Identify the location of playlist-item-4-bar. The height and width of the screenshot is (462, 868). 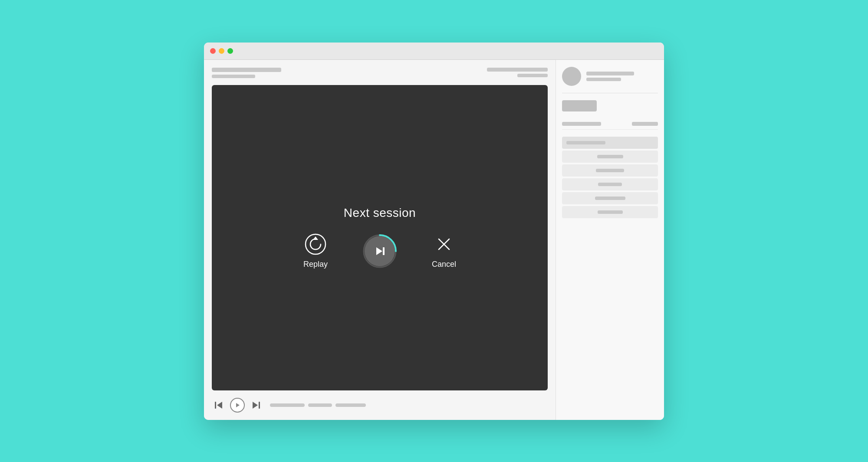
(610, 198).